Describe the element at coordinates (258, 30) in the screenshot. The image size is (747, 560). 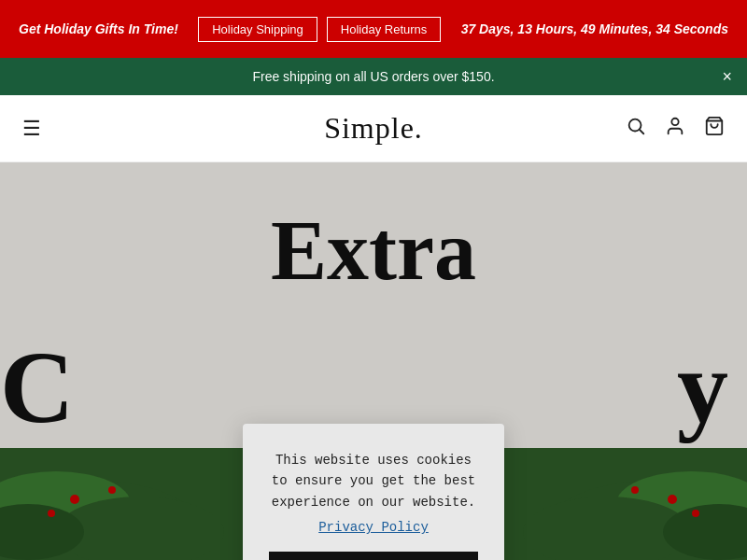
I see `holiday-shipping-button: Holiday Shipping` at that location.